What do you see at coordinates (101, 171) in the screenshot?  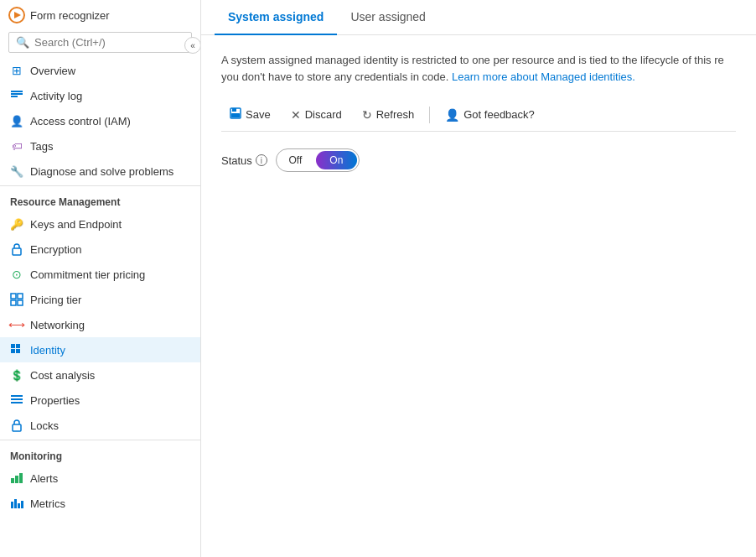 I see `nav-diagnose: 🔧 Diagnose and solve problems` at bounding box center [101, 171].